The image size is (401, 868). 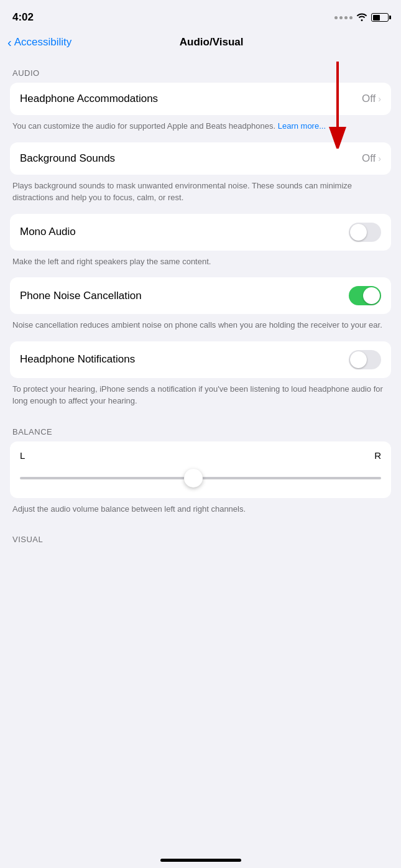 What do you see at coordinates (200, 512) in the screenshot?
I see `balance-description: Adjust the audio volume balance between …` at bounding box center [200, 512].